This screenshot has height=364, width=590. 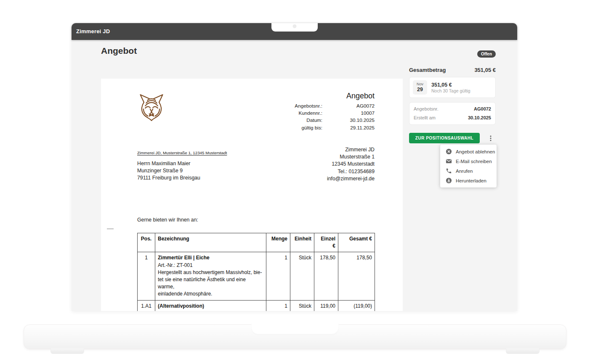 What do you see at coordinates (452, 70) in the screenshot?
I see `total-row: Gesamtbetrag 351,05 €` at bounding box center [452, 70].